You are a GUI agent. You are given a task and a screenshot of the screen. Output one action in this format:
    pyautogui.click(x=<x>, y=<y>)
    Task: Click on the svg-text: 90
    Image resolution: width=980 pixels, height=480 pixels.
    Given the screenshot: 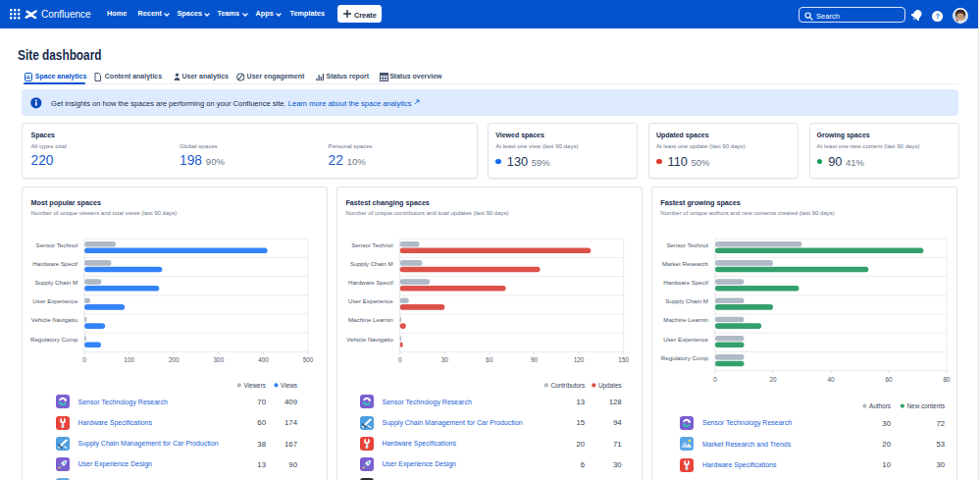 What is the action you would take?
    pyautogui.click(x=535, y=359)
    